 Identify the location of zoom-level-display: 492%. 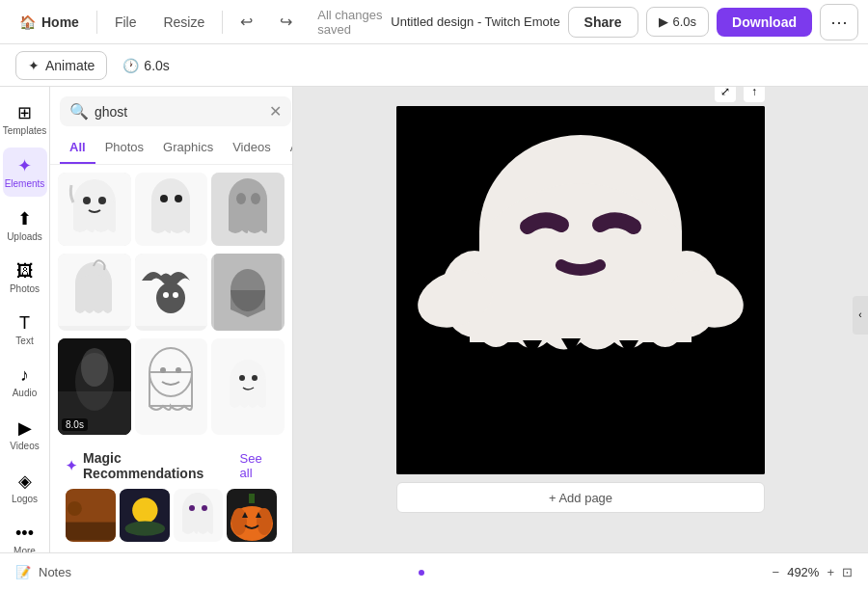
(802, 573).